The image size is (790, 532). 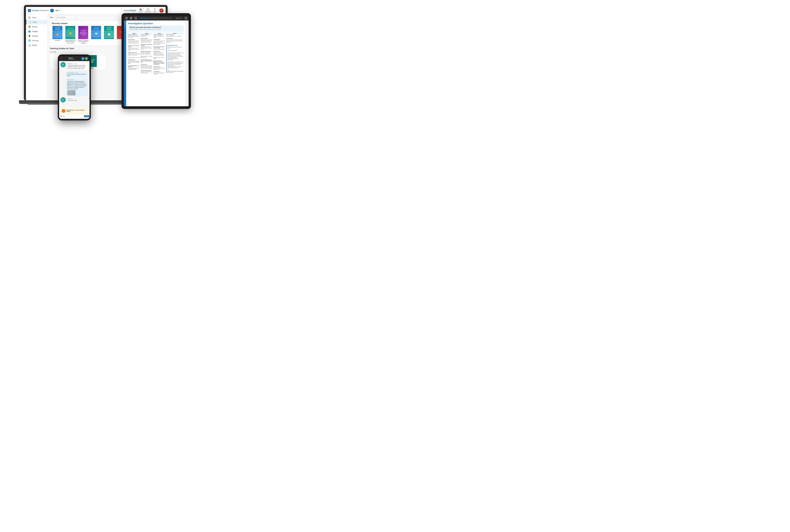 I want to click on sidebar-item-develop: 🎓 Develop, so click(x=37, y=36).